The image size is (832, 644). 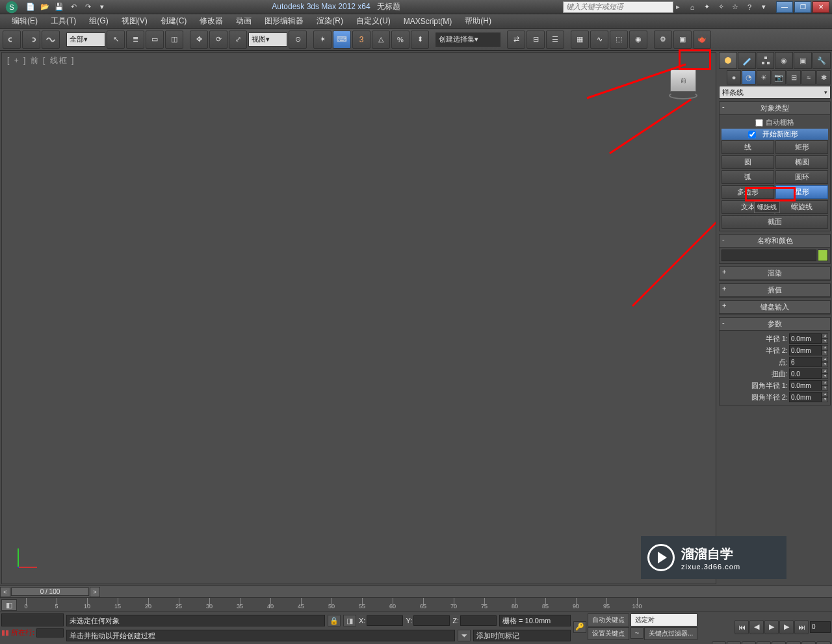 I want to click on fillet2-up: ▴, so click(x=825, y=394).